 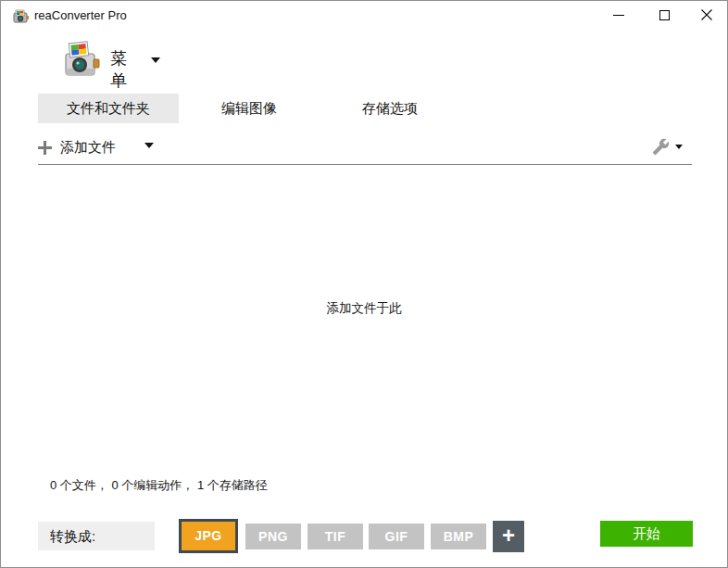 I want to click on format-button-png: PNG, so click(x=273, y=536).